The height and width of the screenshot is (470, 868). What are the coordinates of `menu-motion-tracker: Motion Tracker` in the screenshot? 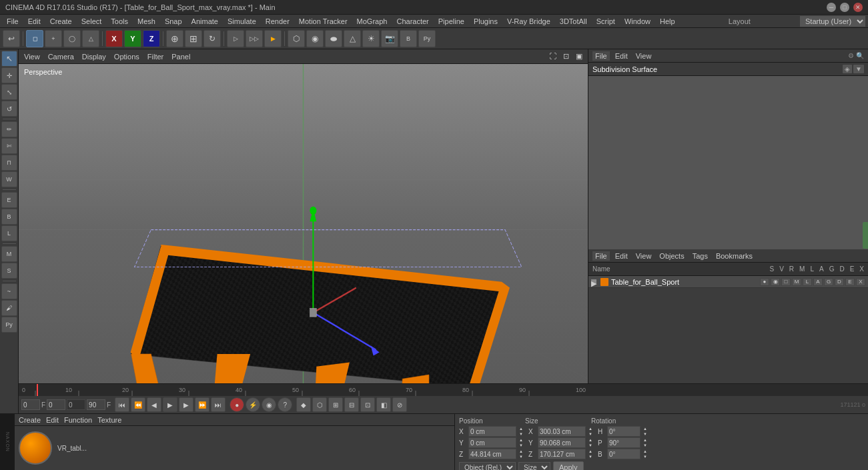 It's located at (323, 21).